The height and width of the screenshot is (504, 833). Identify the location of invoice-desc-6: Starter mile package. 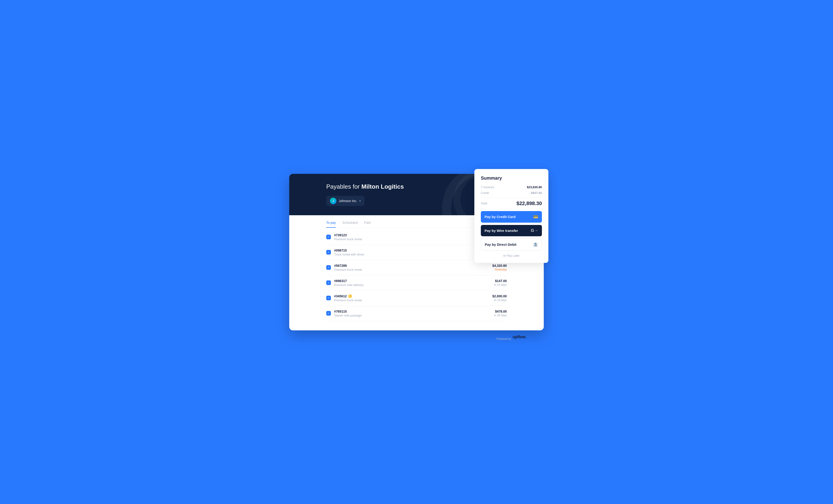
(412, 316).